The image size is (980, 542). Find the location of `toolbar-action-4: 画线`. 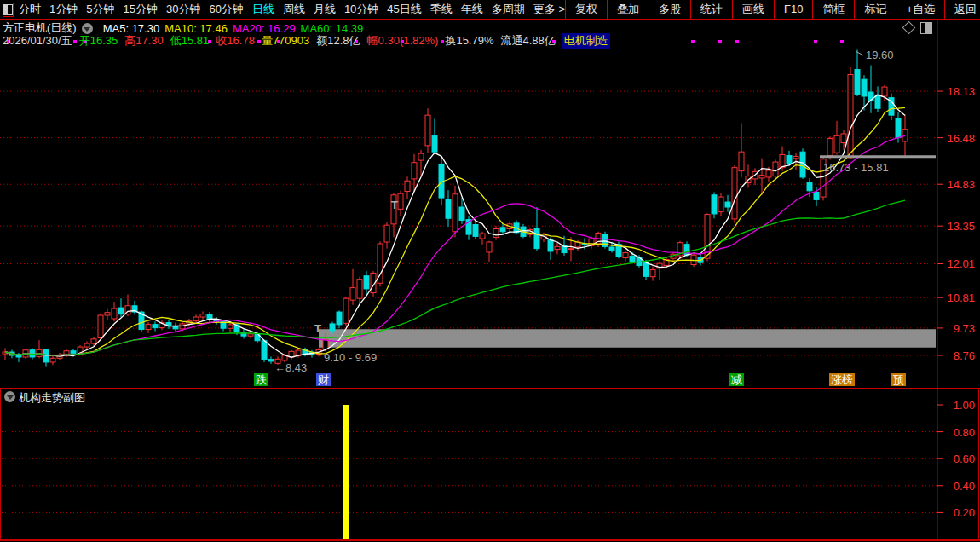

toolbar-action-4: 画线 is located at coordinates (753, 9).